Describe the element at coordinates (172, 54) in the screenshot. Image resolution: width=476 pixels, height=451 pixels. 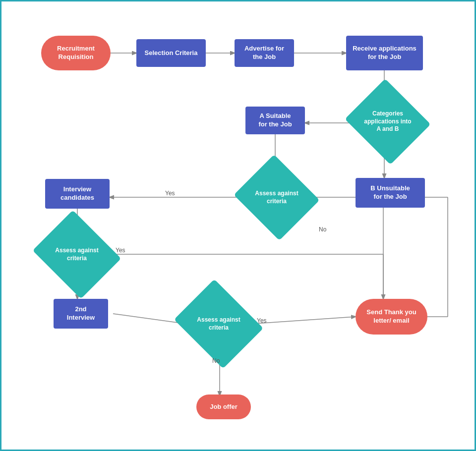
I see `selection-label: Selection Criteria` at that location.